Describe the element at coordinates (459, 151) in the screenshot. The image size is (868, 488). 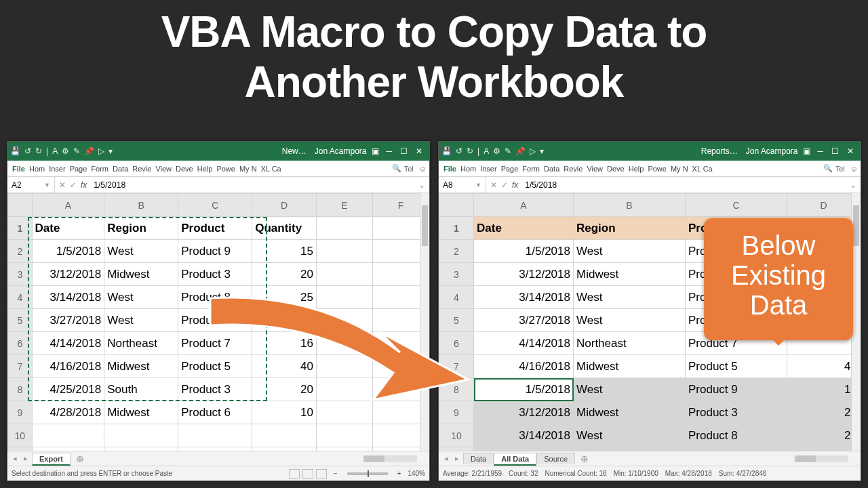
I see `undo-icon: ↺` at that location.